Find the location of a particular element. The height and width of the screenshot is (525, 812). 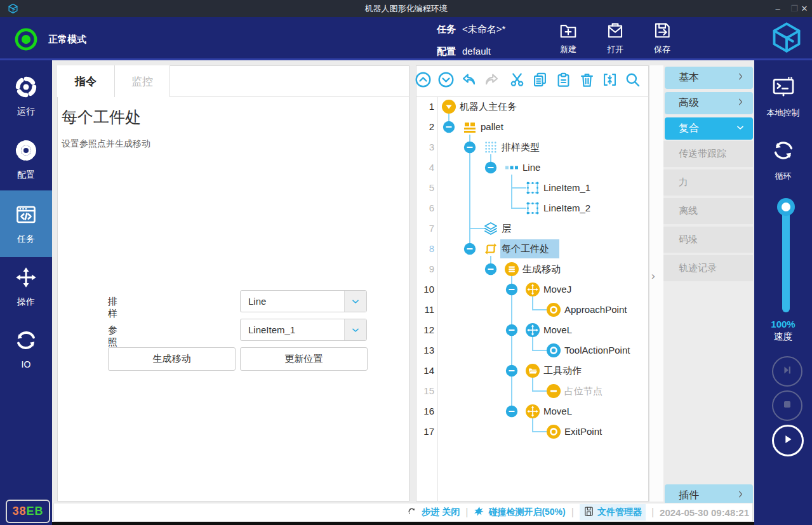

minimize-button: – is located at coordinates (778, 9).